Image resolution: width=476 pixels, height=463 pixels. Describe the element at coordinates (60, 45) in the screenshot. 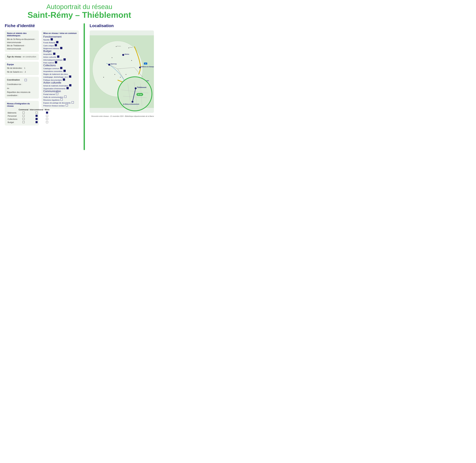

I see `mer-item-row: Carte unique` at that location.